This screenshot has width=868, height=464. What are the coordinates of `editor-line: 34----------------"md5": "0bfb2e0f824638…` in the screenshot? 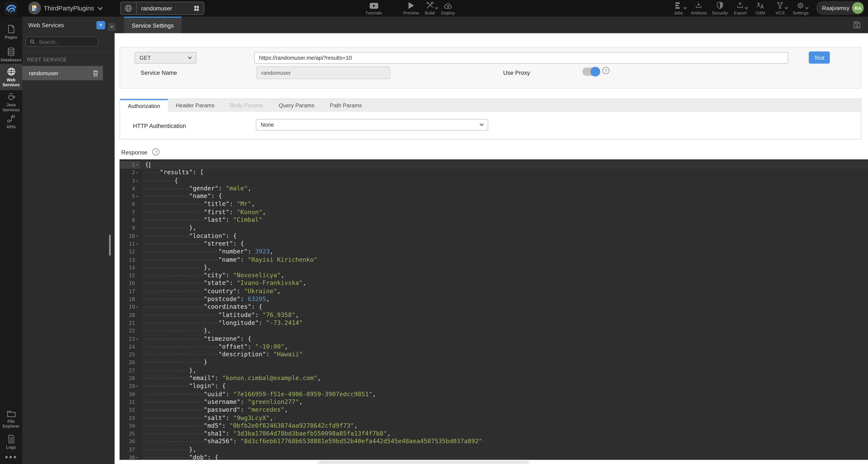 It's located at (494, 426).